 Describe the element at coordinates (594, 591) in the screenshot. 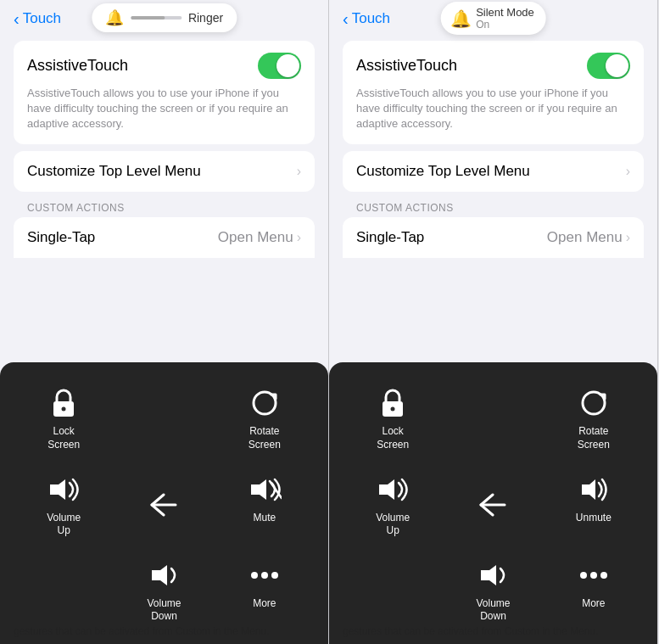

I see `more-item-right: More` at that location.